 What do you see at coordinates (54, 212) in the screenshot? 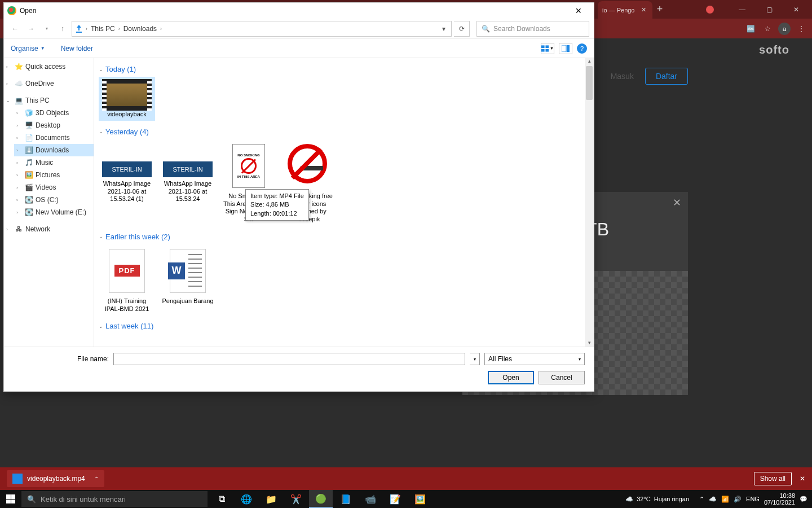
I see `tree-new-volume-e: ›💽New Volume (E:)` at bounding box center [54, 212].